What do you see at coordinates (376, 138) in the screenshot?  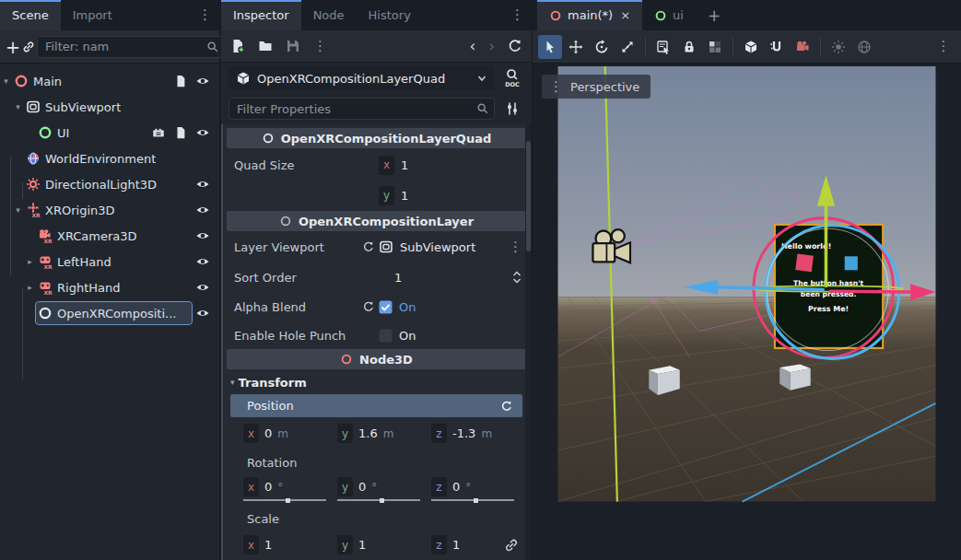 I see `section-openxrcompositionlayerquad: OpenXRCompositionLayerQuad` at bounding box center [376, 138].